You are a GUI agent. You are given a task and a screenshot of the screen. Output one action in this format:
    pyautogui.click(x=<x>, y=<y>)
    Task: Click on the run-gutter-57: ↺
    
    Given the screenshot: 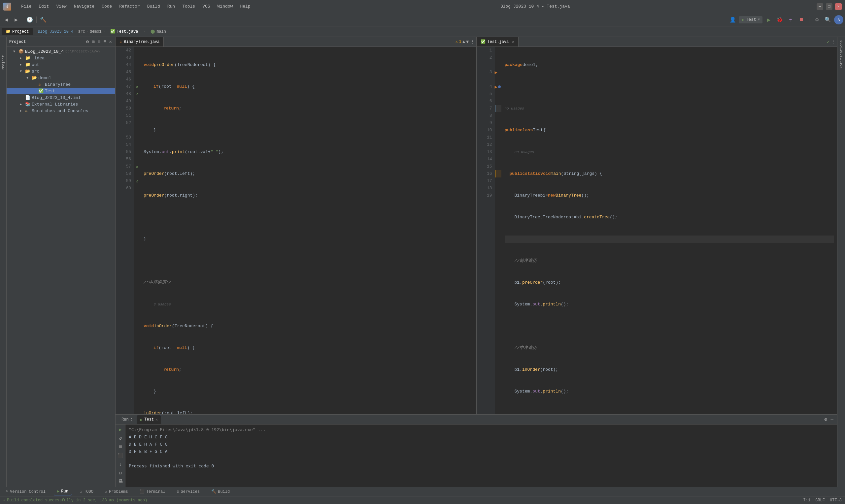 What is the action you would take?
    pyautogui.click(x=137, y=167)
    